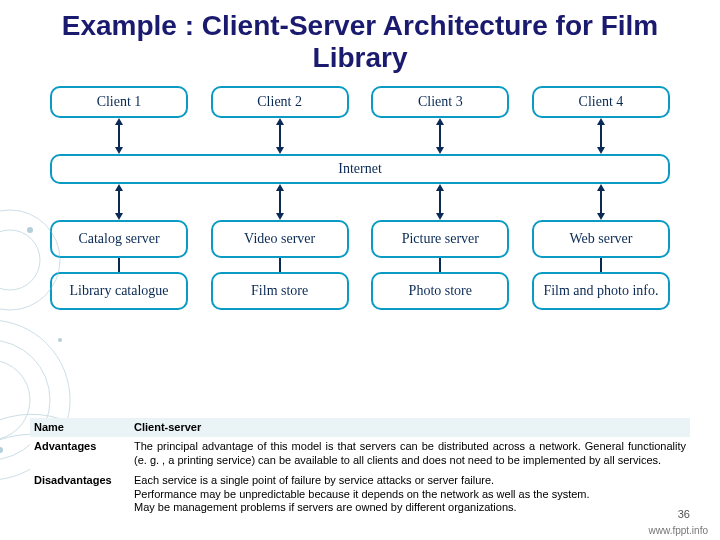 The width and height of the screenshot is (720, 540). What do you see at coordinates (410, 454) in the screenshot?
I see `row-value: The principal advantage of this model is…` at bounding box center [410, 454].